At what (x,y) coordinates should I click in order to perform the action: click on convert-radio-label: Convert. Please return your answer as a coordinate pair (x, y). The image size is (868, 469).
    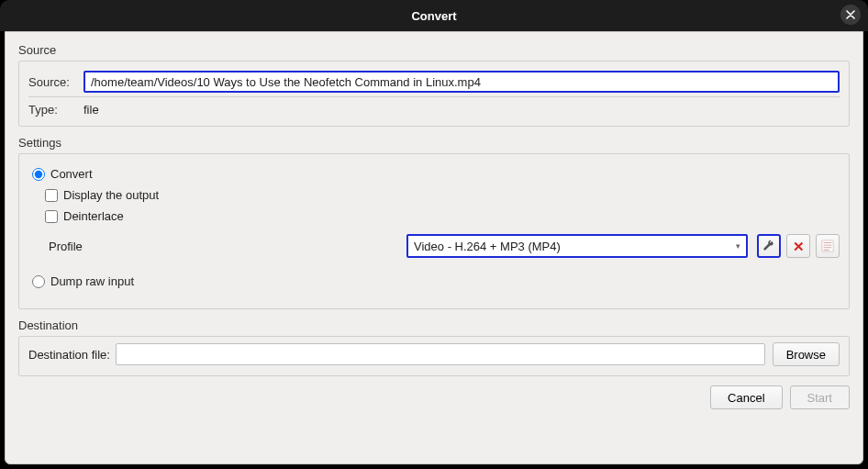
    Looking at the image, I should click on (72, 174).